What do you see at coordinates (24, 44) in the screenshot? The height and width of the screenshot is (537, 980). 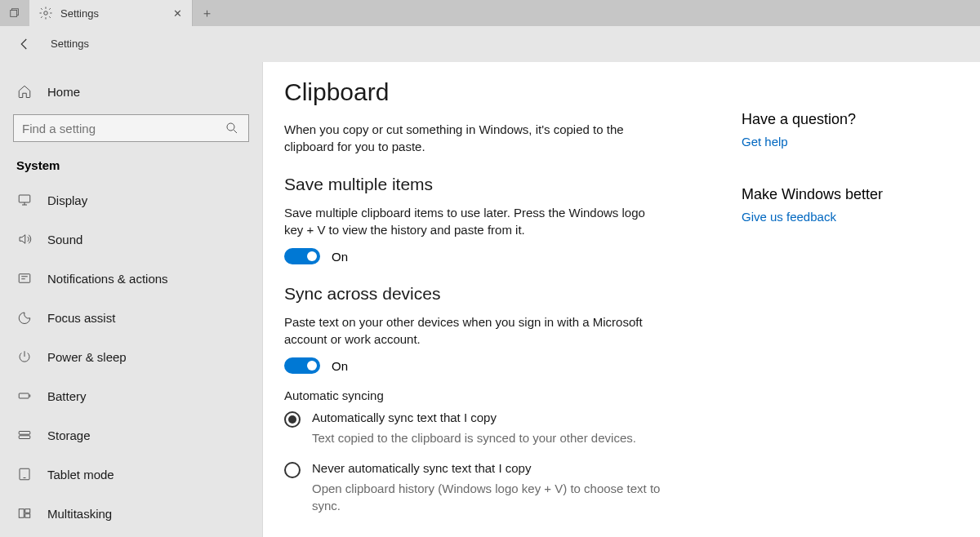 I see `back-button` at bounding box center [24, 44].